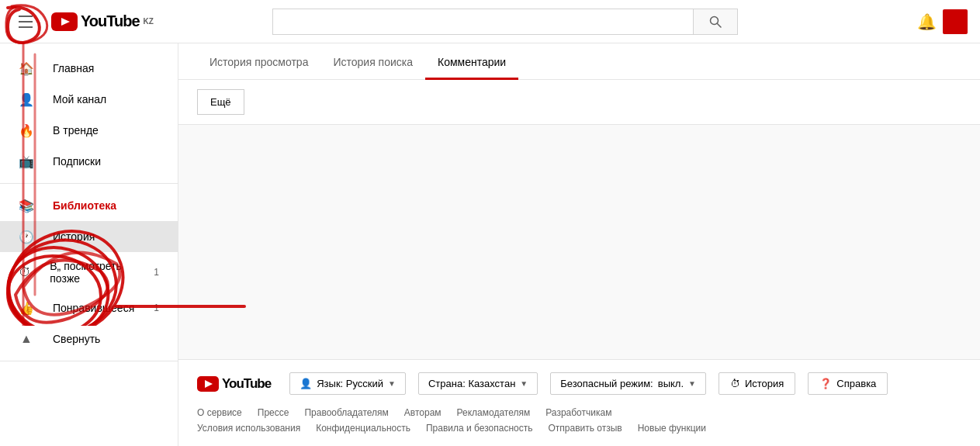  What do you see at coordinates (524, 383) in the screenshot?
I see `country-chevron-icon: ▼` at bounding box center [524, 383].